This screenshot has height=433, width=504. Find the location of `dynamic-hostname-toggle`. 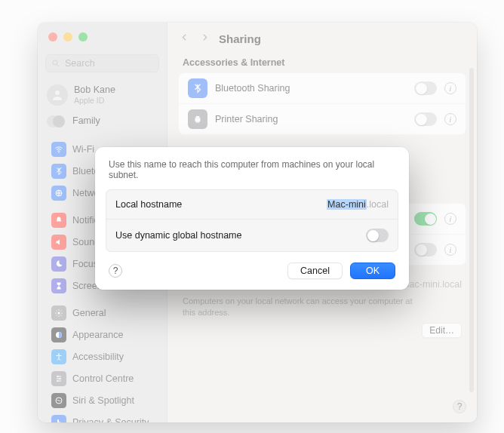

dynamic-hostname-toggle is located at coordinates (377, 235).